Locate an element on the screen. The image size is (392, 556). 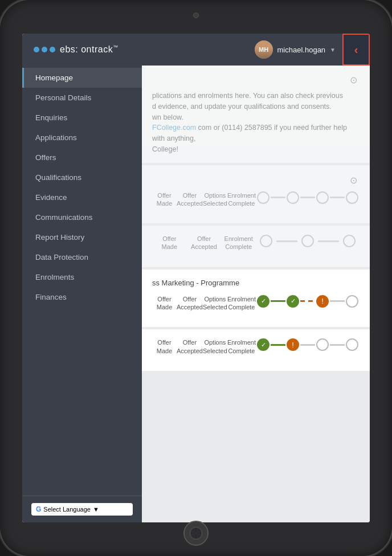
sidebar-item-data-protection-label: Data Protection is located at coordinates (62, 257).